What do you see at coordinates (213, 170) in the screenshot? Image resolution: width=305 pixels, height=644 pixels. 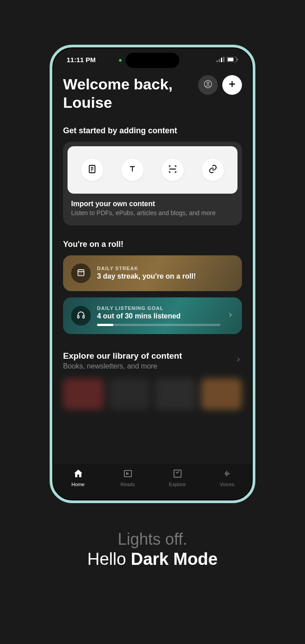 I see `import-link-button` at bounding box center [213, 170].